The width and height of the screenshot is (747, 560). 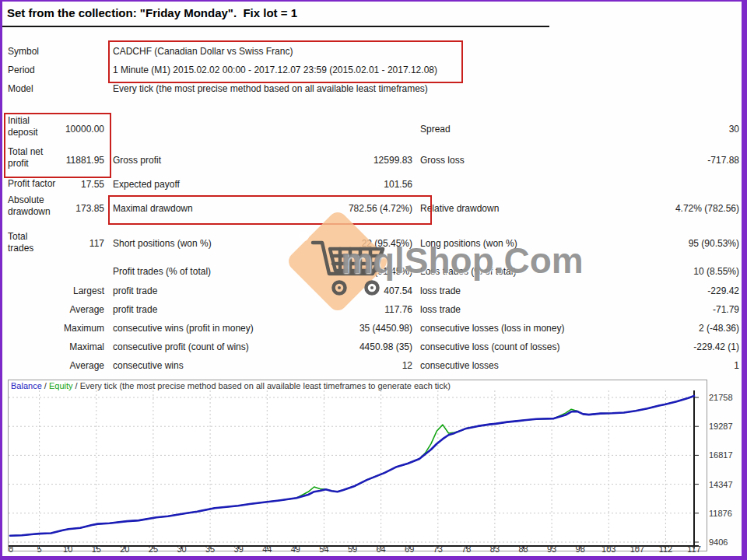 I want to click on x-axis-label: 98, so click(x=580, y=549).